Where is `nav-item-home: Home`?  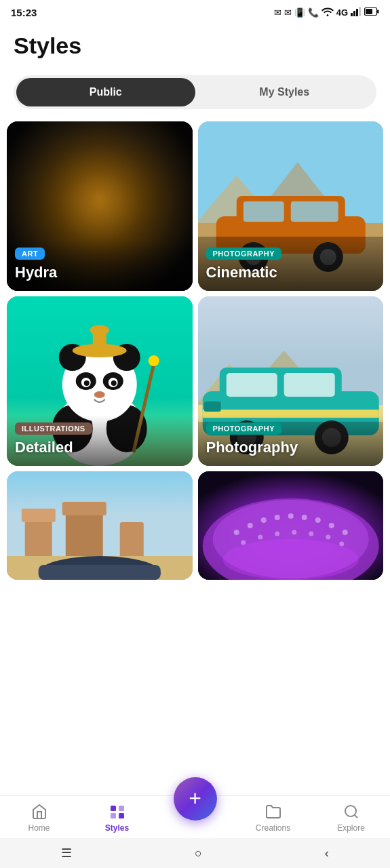
nav-item-home: Home is located at coordinates (39, 818).